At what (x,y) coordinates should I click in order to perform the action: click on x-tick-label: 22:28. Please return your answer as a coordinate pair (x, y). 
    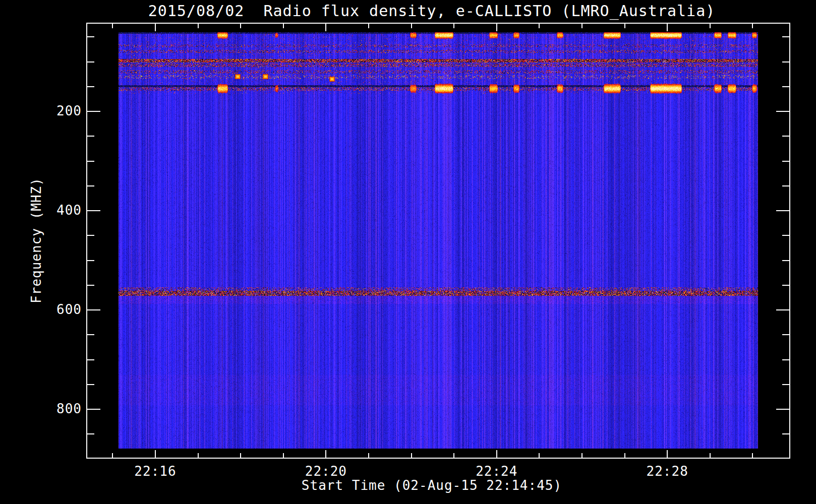
    Looking at the image, I should click on (667, 471).